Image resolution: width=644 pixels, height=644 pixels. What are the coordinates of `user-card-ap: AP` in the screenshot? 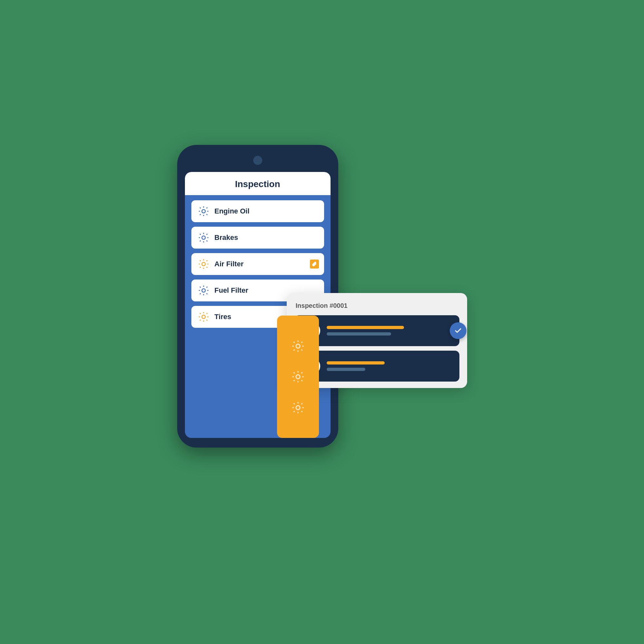 It's located at (377, 366).